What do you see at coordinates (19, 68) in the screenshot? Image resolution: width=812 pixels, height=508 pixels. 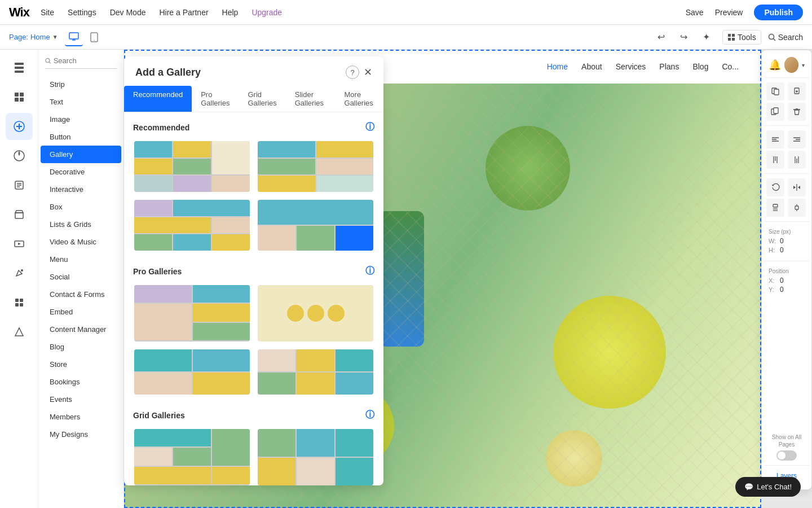 I see `sidebar-pages-icon` at bounding box center [19, 68].